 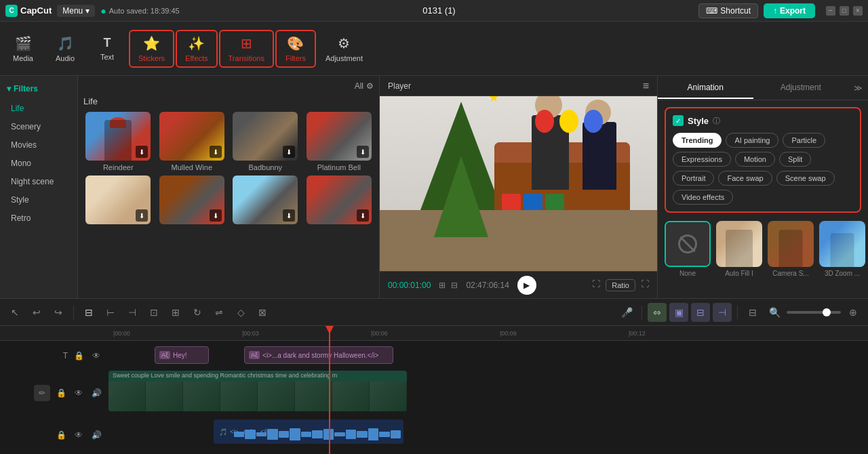 What do you see at coordinates (693, 178) in the screenshot?
I see `tag-portrait: Portrait` at bounding box center [693, 178].